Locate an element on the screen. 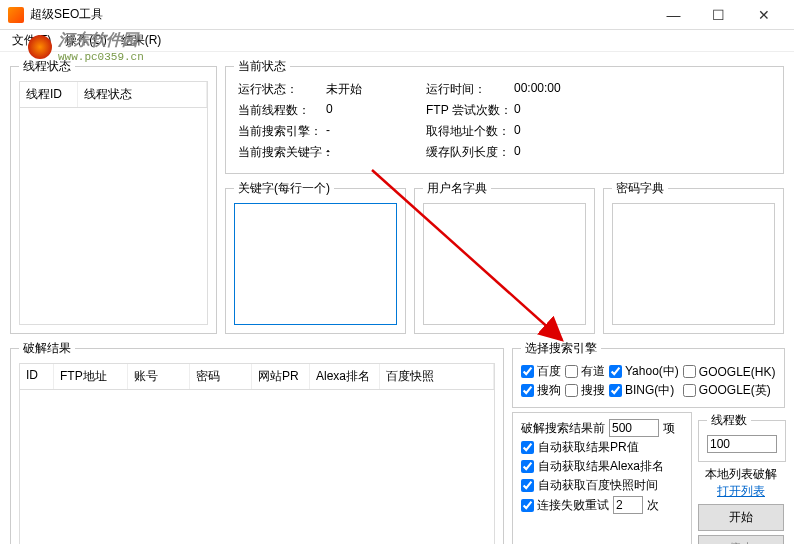 The image size is (794, 544). window-title: 超级SEO工具 is located at coordinates (340, 14).